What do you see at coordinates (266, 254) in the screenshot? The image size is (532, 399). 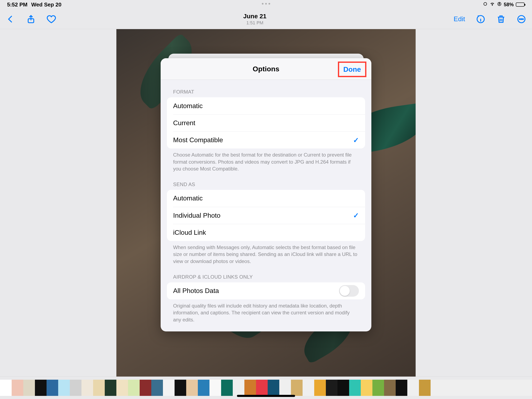 I see `send-as-footnote: When sending with Messages only, Automat…` at bounding box center [266, 254].